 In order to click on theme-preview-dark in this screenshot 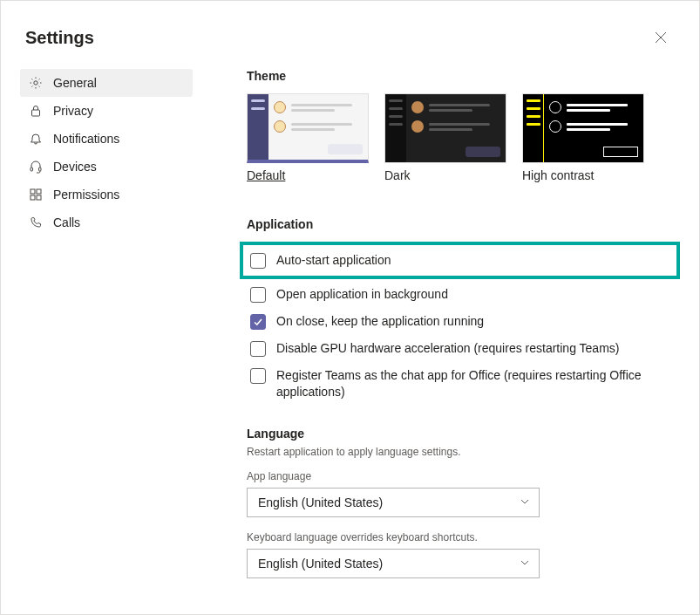, I will do `click(445, 128)`.